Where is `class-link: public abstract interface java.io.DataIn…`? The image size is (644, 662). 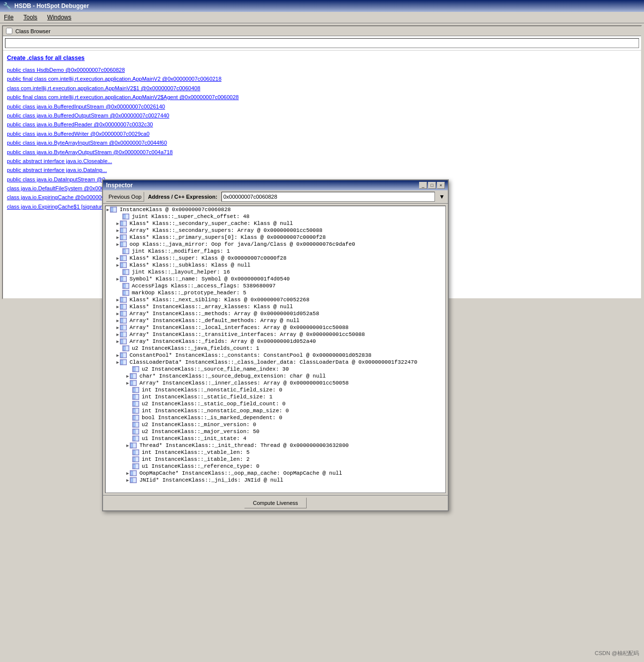
class-link: public abstract interface java.io.DataIn… is located at coordinates (322, 170).